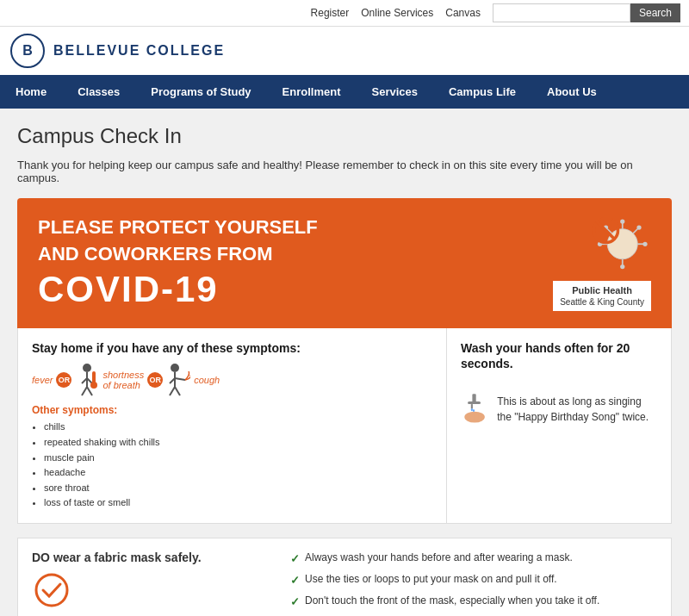 Image resolution: width=689 pixels, height=616 pixels. I want to click on online-services-link: Online Services, so click(397, 13).